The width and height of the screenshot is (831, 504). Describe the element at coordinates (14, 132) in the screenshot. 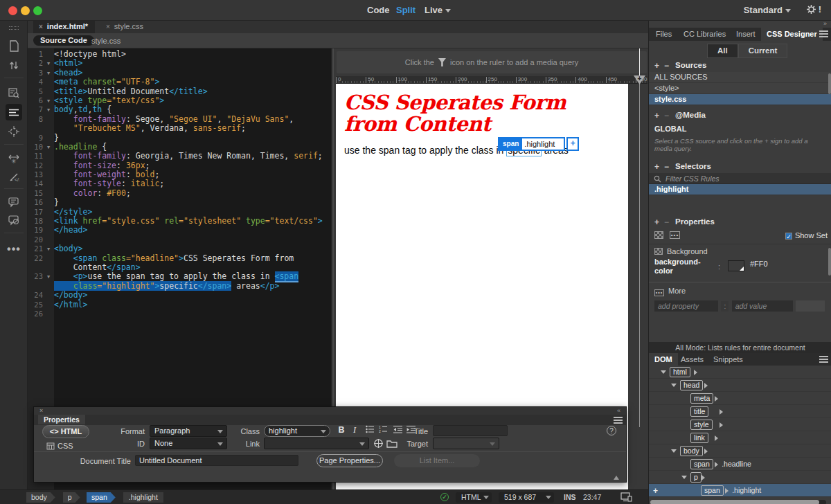

I see `target-icon` at that location.